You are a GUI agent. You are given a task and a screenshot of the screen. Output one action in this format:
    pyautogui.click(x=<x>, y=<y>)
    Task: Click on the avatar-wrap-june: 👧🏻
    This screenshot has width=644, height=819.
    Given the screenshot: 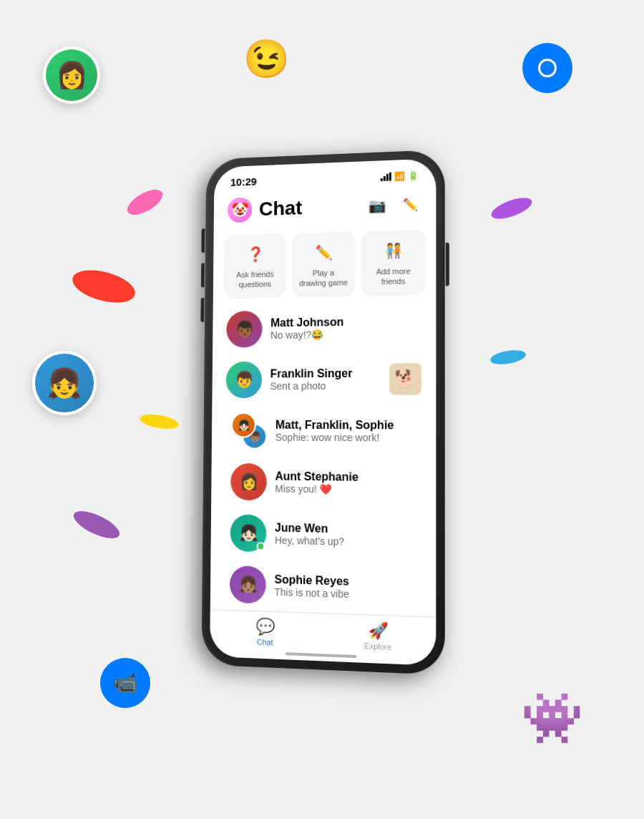 What is the action you would take?
    pyautogui.click(x=248, y=533)
    